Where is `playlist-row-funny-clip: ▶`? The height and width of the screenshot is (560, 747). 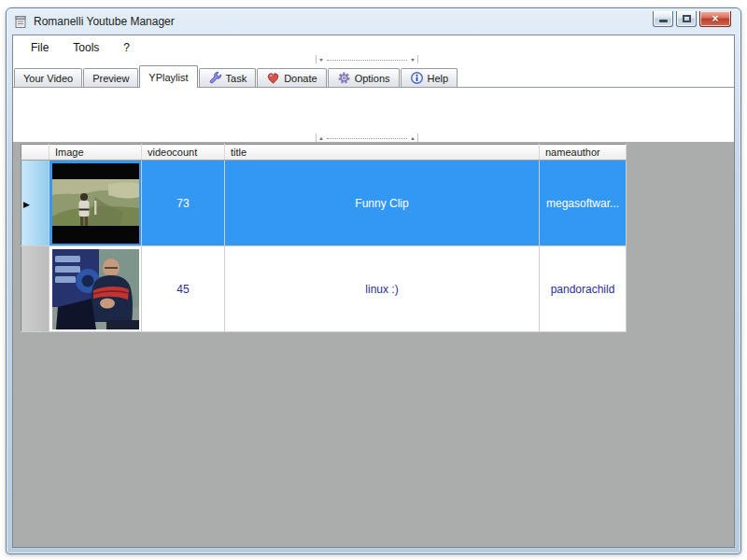 playlist-row-funny-clip: ▶ is located at coordinates (324, 203).